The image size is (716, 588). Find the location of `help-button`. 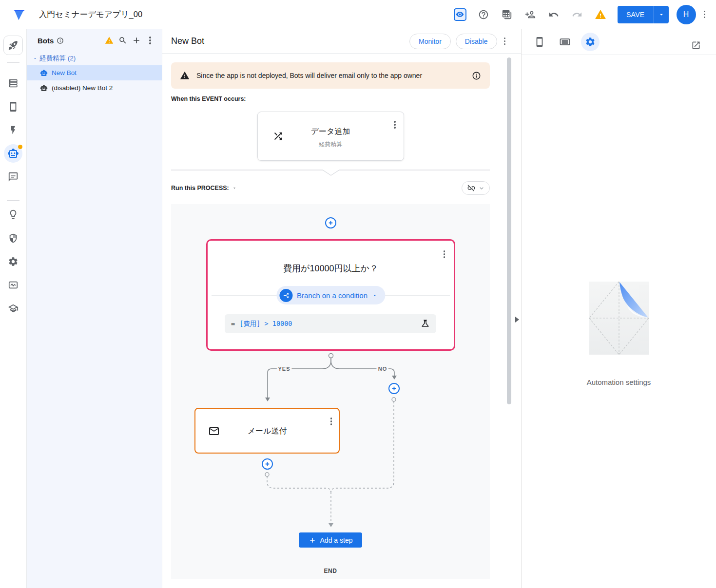

help-button is located at coordinates (484, 15).